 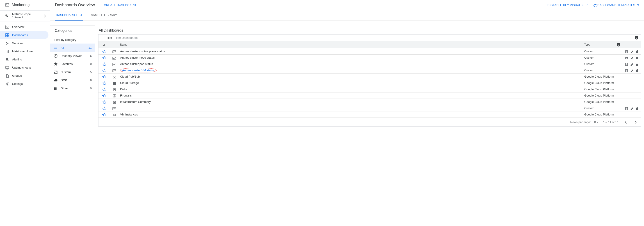 I want to click on dashboard-name: Cloud Pub/Sub, so click(x=130, y=77).